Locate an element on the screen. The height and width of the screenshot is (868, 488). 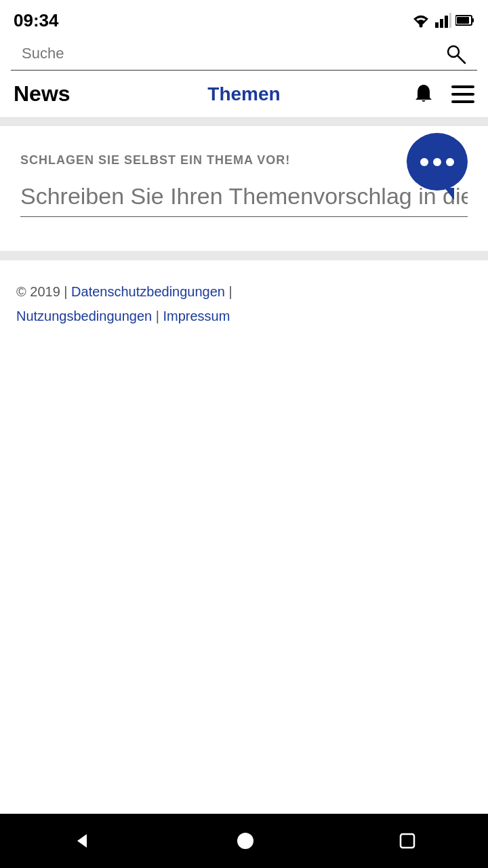
bell-icon is located at coordinates (424, 94).